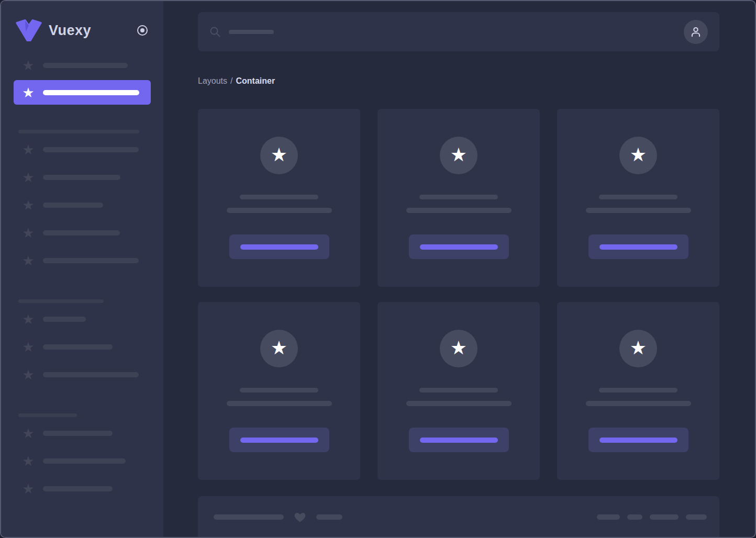 This screenshot has height=538, width=756. Describe the element at coordinates (82, 25) in the screenshot. I see `sidebar-header: Vuexy` at that location.